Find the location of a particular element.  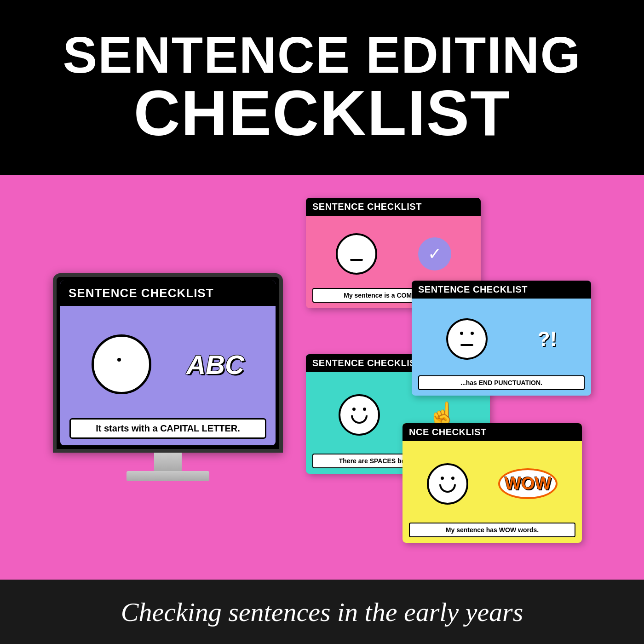

monitor-screen: SENTENCE CHECKLIST ABC It starts with a … is located at coordinates (168, 363).